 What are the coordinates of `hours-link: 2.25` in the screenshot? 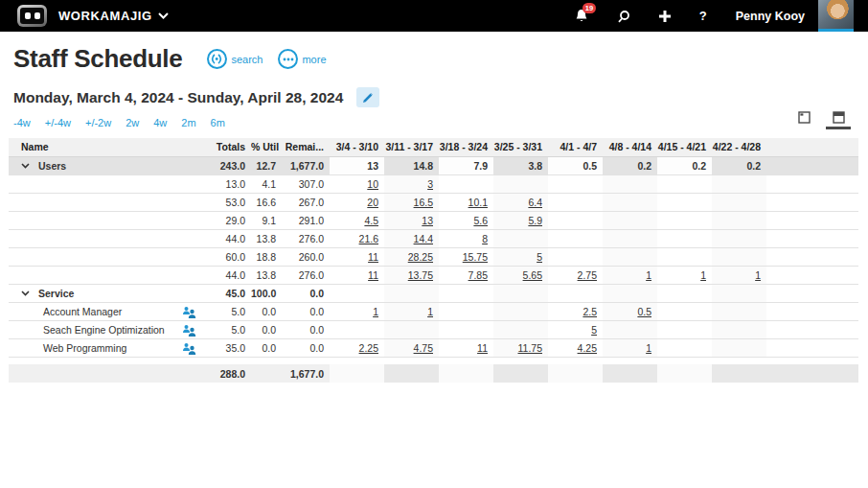 It's located at (369, 348).